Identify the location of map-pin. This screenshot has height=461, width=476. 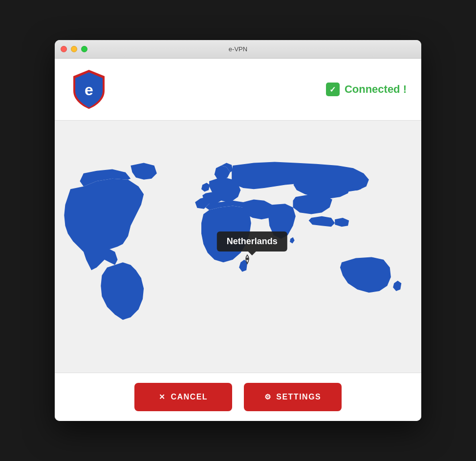
(247, 259).